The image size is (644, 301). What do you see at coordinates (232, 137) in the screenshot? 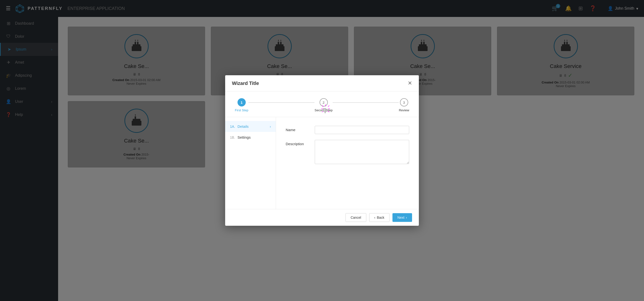
I see `nav-prefix-1b: 1B.` at bounding box center [232, 137].